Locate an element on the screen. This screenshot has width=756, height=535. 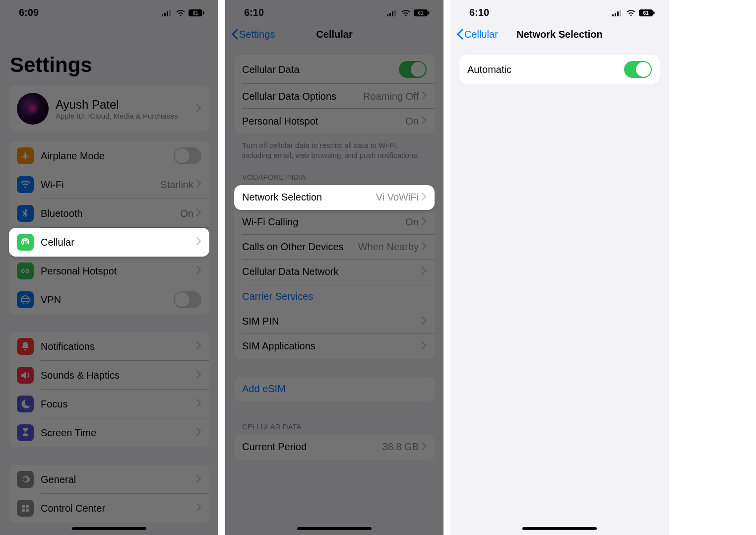
cellular-signal-icon is located at coordinates (167, 13).